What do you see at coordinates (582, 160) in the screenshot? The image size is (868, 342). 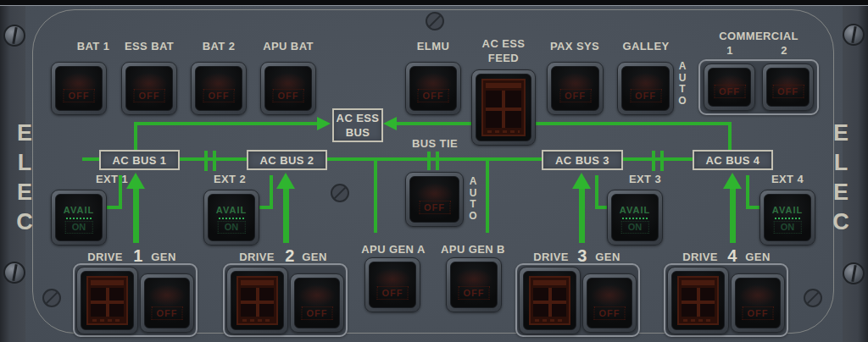 I see `ac-bus-3-box: AC BUS 3` at bounding box center [582, 160].